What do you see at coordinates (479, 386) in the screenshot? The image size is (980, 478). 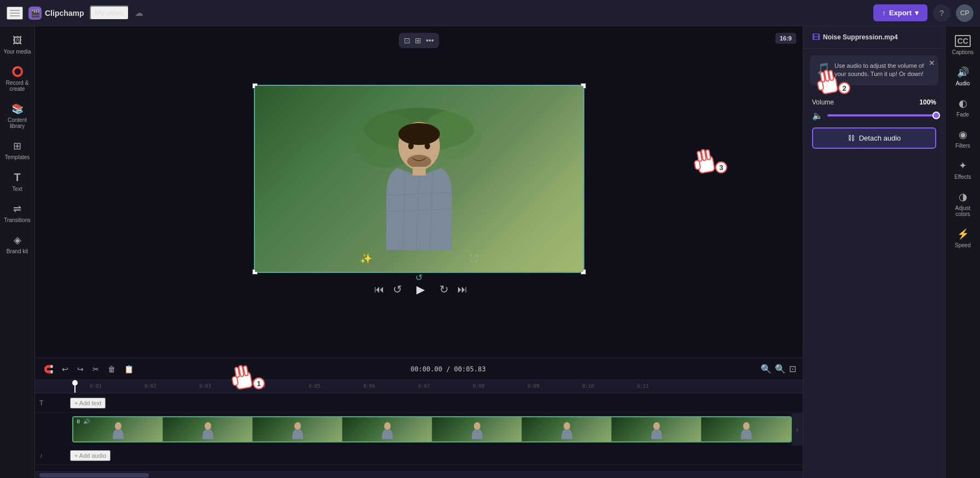 I see `ruler-mark-008: 0:08` at bounding box center [479, 386].